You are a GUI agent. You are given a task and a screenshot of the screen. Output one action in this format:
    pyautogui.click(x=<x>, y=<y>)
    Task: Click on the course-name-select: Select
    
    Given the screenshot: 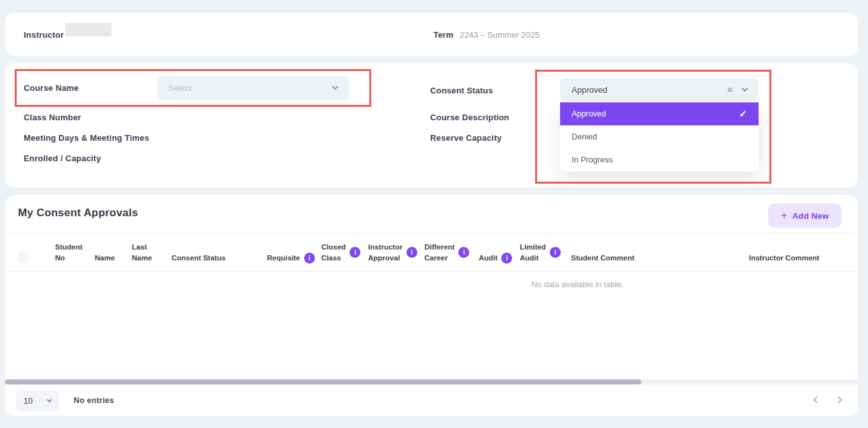 What is the action you would take?
    pyautogui.click(x=253, y=88)
    